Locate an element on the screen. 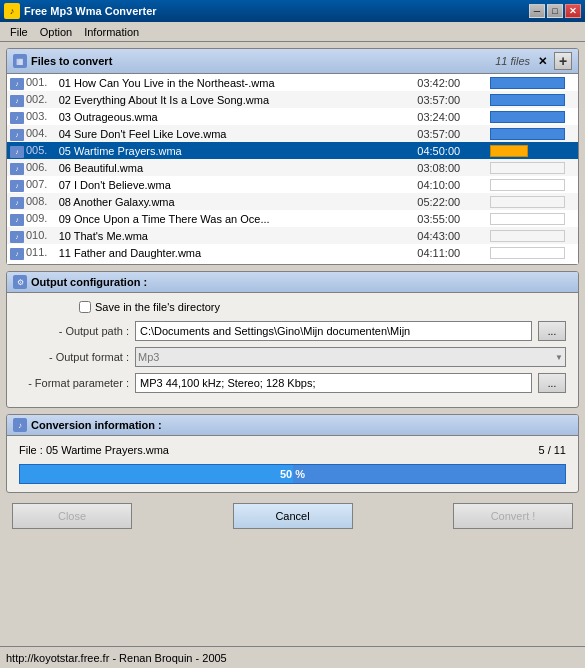 The width and height of the screenshot is (585, 668). menu-file: File is located at coordinates (19, 32).